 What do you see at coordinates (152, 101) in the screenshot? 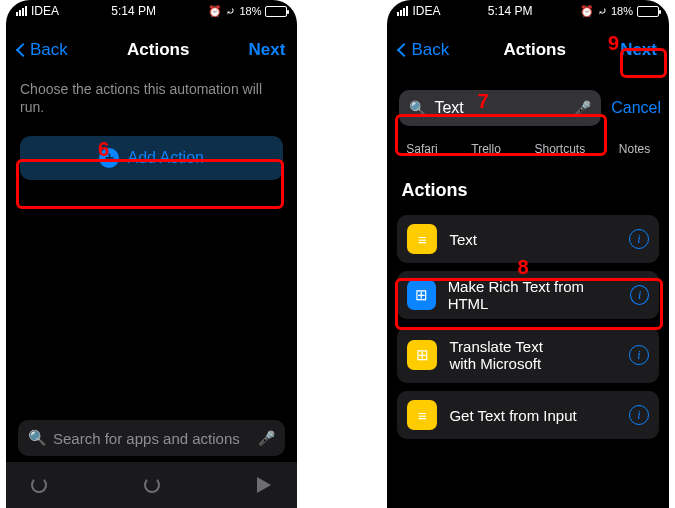
I see `description-text: Choose the actions this automation will …` at bounding box center [152, 101].